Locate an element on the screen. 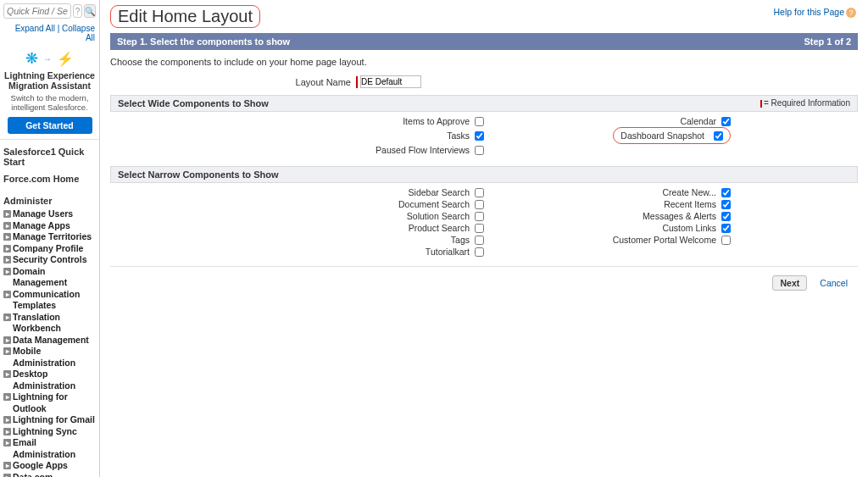  sidebar-item: ▸Data Management is located at coordinates (49, 341).